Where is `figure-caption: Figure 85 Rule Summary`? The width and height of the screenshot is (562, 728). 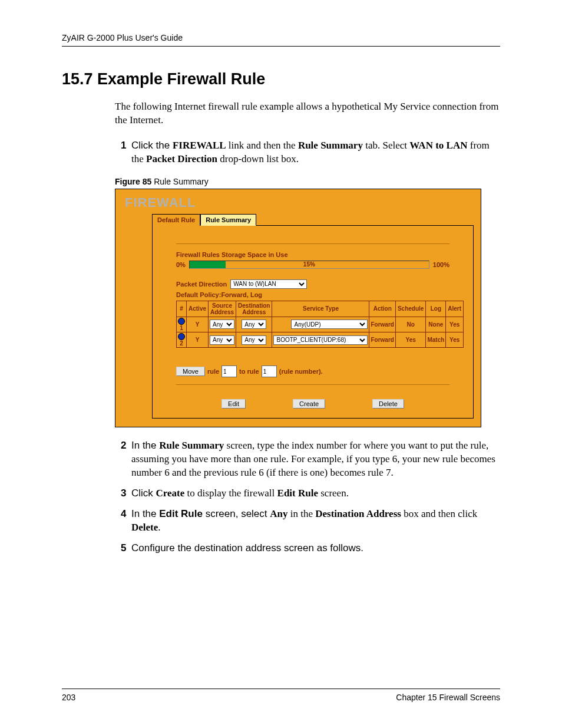
figure-caption: Figure 85 Rule Summary is located at coordinates (308, 182).